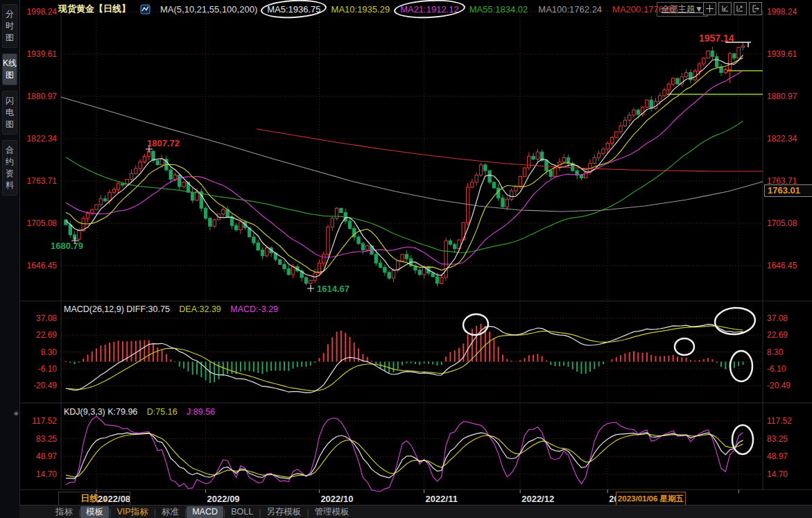 The height and width of the screenshot is (518, 812). Describe the element at coordinates (682, 10) in the screenshot. I see `theme-dropdown: 全部主题▼` at that location.